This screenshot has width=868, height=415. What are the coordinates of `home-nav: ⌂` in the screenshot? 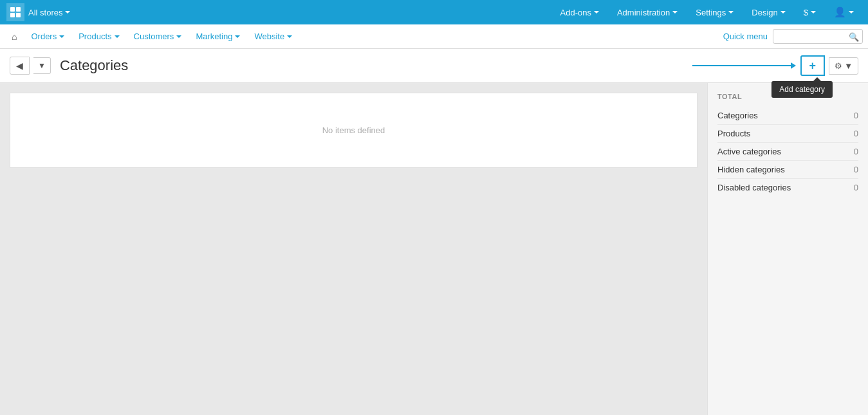 It's located at (14, 37).